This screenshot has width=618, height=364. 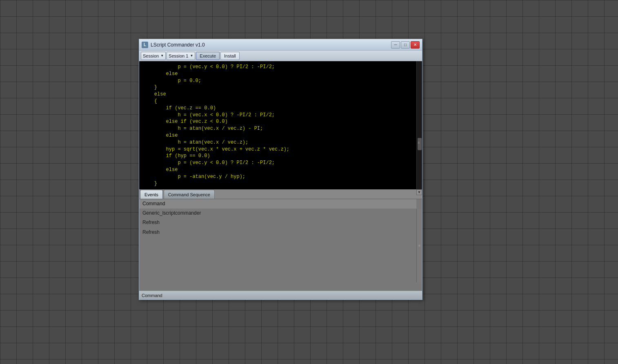 I want to click on window-title: LScript Commander v1.0, so click(x=271, y=45).